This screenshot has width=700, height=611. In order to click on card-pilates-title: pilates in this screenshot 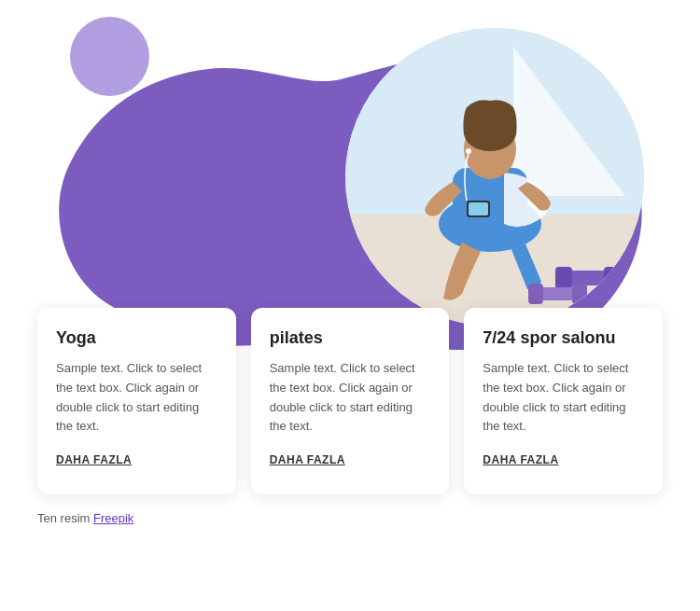, I will do `click(351, 338)`.